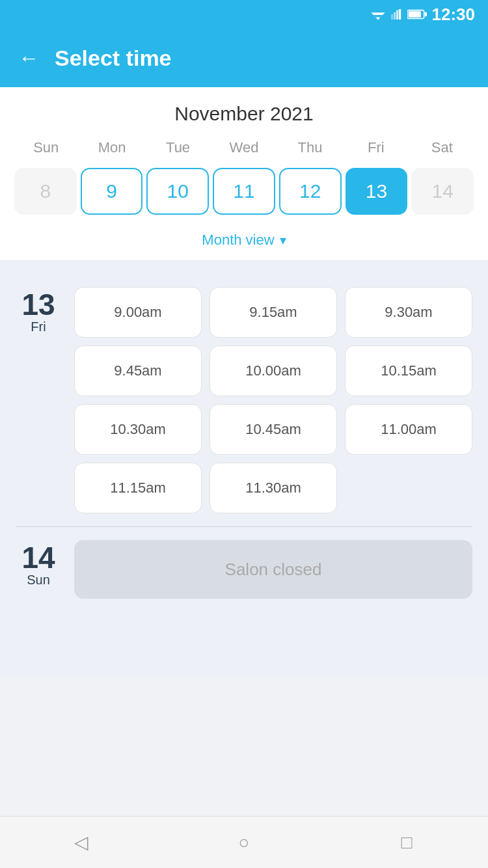 The width and height of the screenshot is (488, 868). What do you see at coordinates (138, 312) in the screenshot?
I see `time-slot: 9.00am` at bounding box center [138, 312].